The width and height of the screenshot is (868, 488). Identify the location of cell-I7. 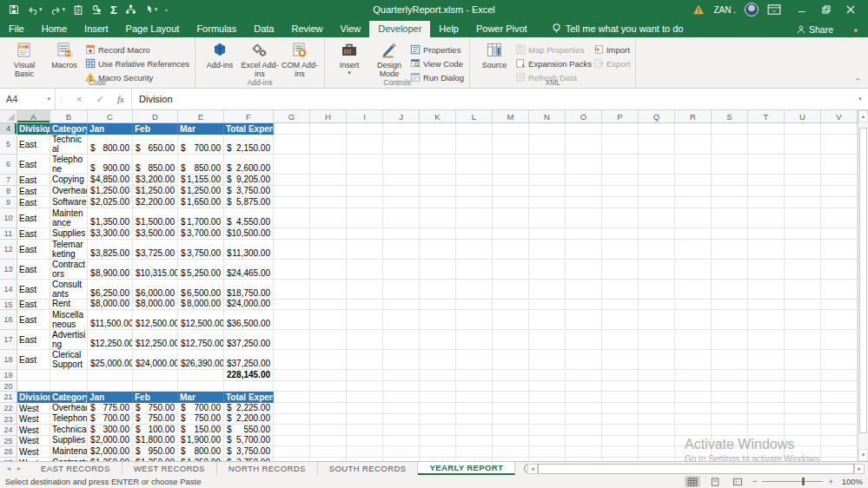
(365, 181).